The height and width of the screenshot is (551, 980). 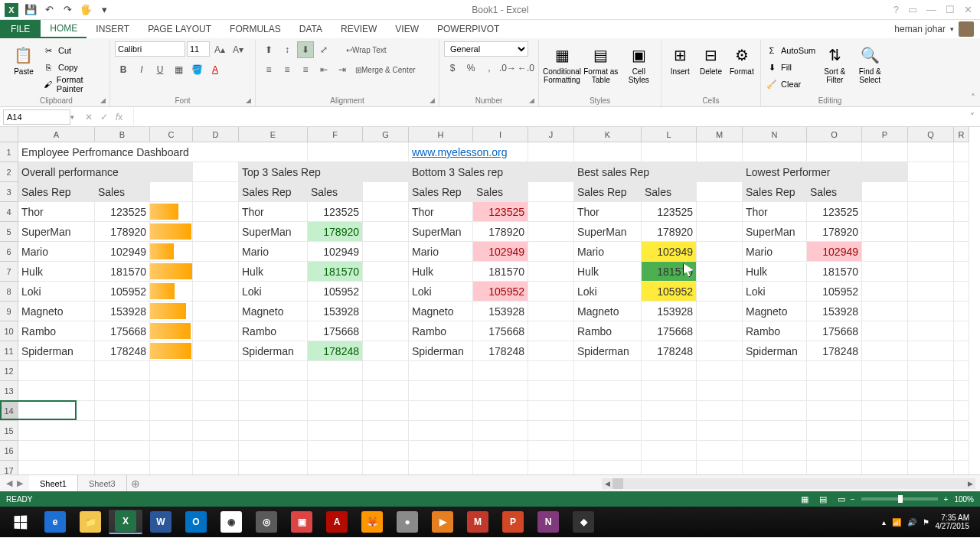 What do you see at coordinates (104, 100) in the screenshot?
I see `clipboard-launcher: ◢` at bounding box center [104, 100].